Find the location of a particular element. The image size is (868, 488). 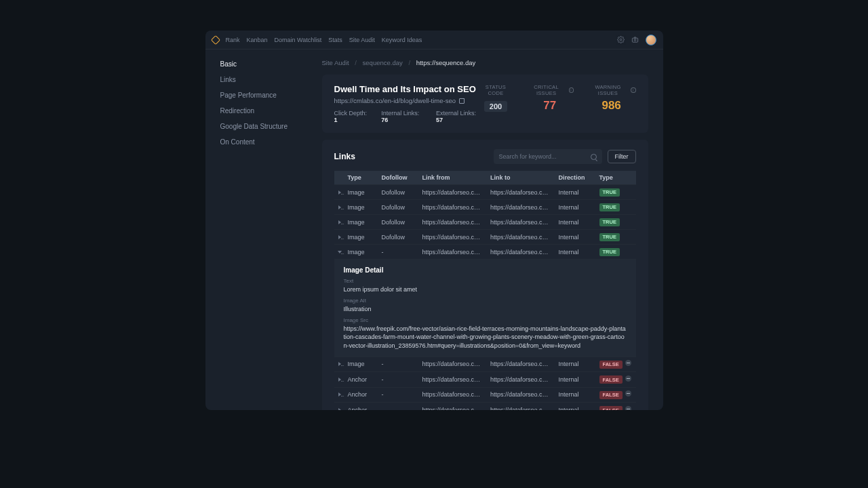

breadcrumb: Site Audit / sequence.day / https://sequ… is located at coordinates (486, 62).